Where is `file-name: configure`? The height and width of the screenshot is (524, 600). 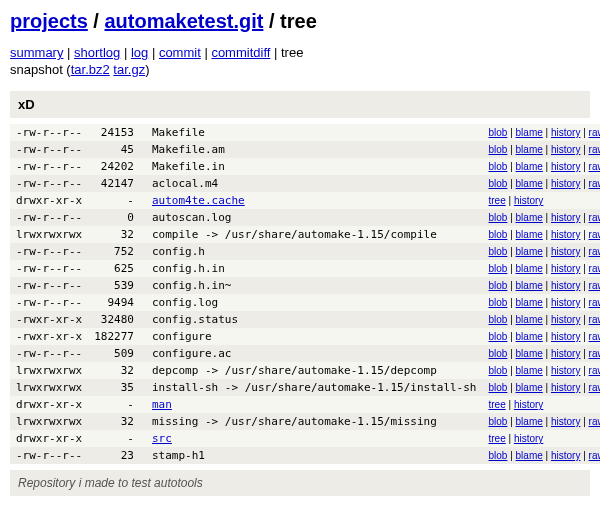
file-name: configure is located at coordinates (314, 336).